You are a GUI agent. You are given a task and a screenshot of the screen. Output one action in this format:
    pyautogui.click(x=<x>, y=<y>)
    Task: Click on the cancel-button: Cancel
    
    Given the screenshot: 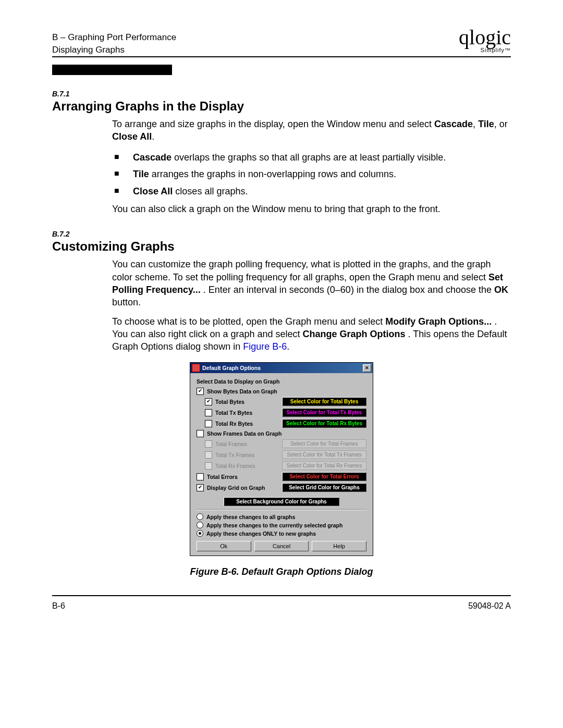 What is the action you would take?
    pyautogui.click(x=282, y=546)
    